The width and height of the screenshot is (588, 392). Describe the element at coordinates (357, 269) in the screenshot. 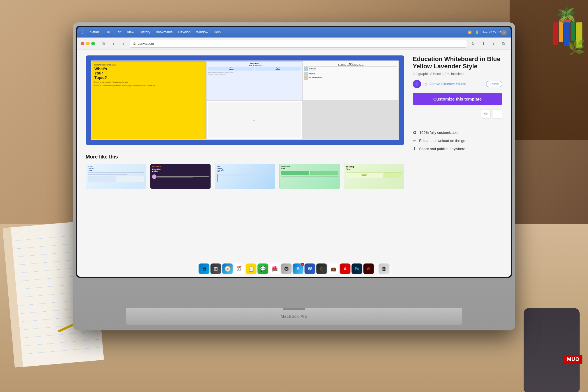

I see `dock-photoshop: Ps` at that location.